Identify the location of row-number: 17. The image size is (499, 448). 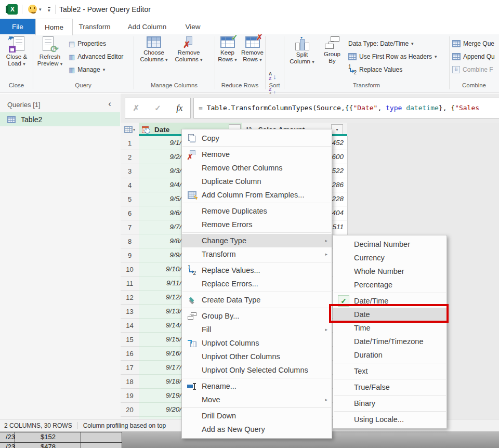
(130, 368).